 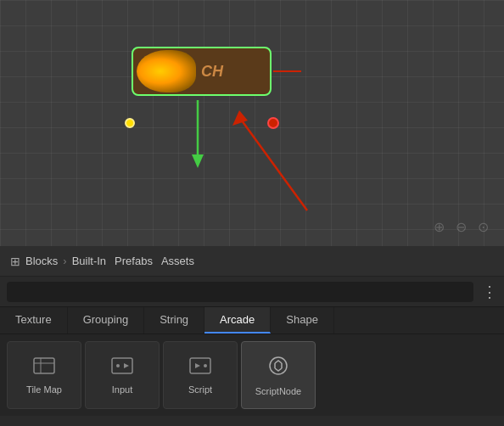 I want to click on tab-shape: Shape, so click(x=302, y=321).